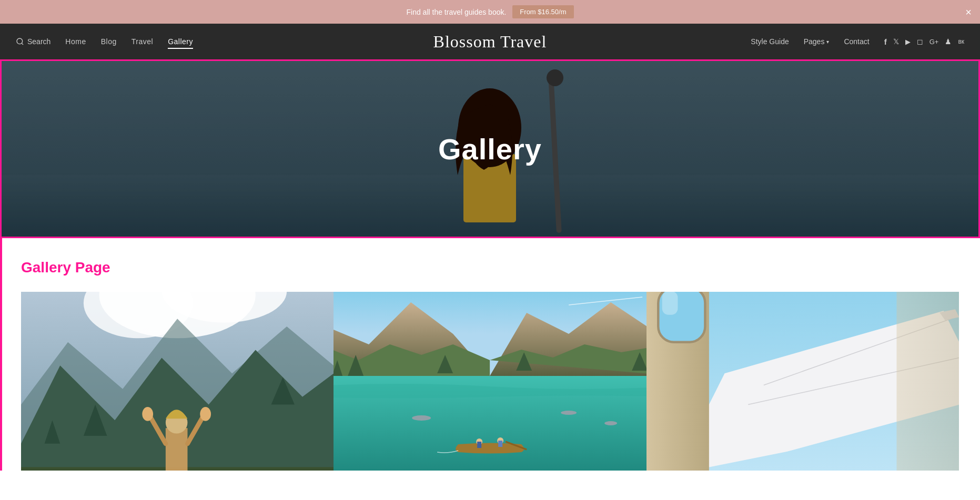 The width and height of the screenshot is (980, 500). What do you see at coordinates (816, 42) in the screenshot?
I see `nav-link-pages: Pages ▾` at bounding box center [816, 42].